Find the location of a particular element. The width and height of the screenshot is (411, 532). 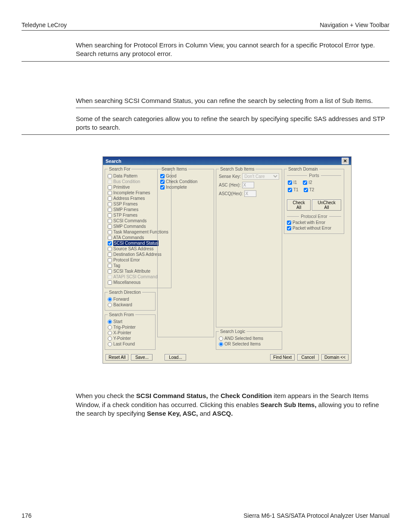

radio-forward: Forward is located at coordinates (130, 299).